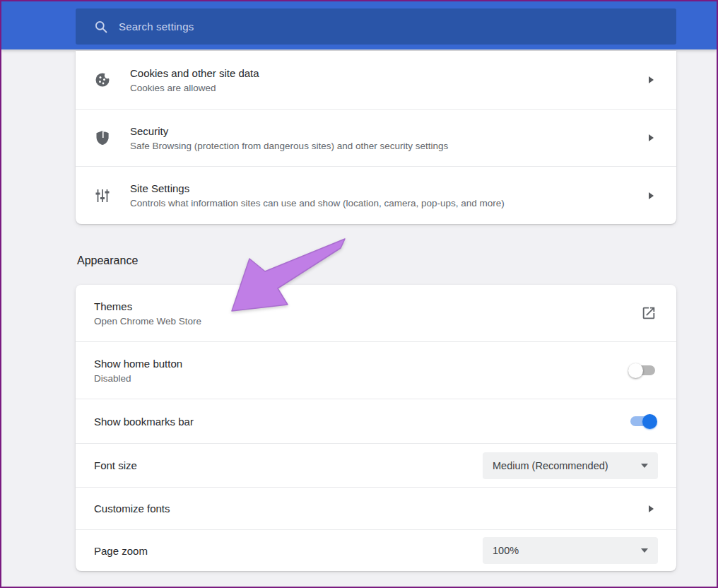  What do you see at coordinates (132, 509) in the screenshot?
I see `row-title: Customize fonts` at bounding box center [132, 509].